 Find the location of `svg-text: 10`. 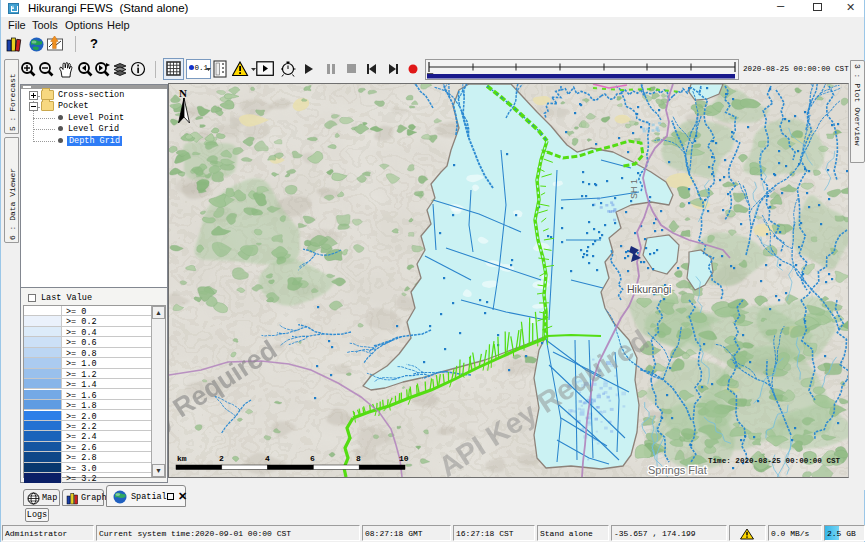

svg-text: 10 is located at coordinates (404, 458).